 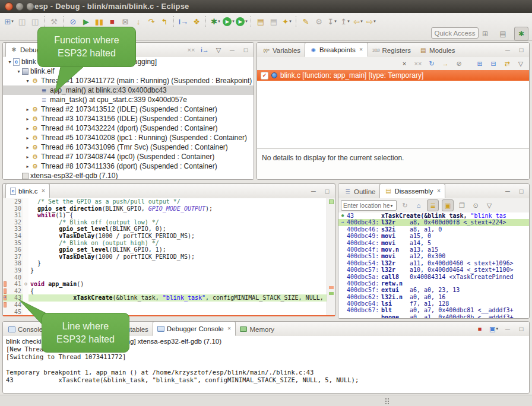 I want to click on tree-row: ▸Thread #8 1073411336 (dport) (Suspended…, so click(x=128, y=166).